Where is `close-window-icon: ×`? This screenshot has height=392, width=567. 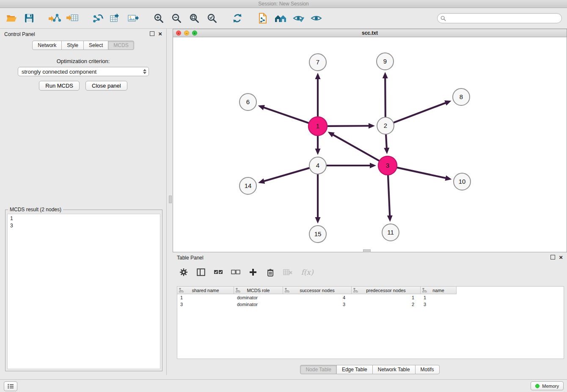 close-window-icon: × is located at coordinates (179, 33).